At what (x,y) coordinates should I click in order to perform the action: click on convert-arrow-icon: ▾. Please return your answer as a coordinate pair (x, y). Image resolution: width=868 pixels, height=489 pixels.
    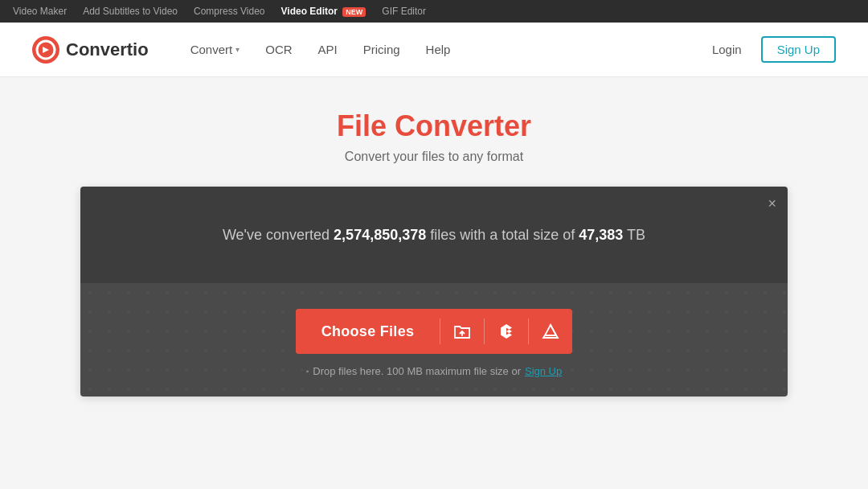
    Looking at the image, I should click on (238, 50).